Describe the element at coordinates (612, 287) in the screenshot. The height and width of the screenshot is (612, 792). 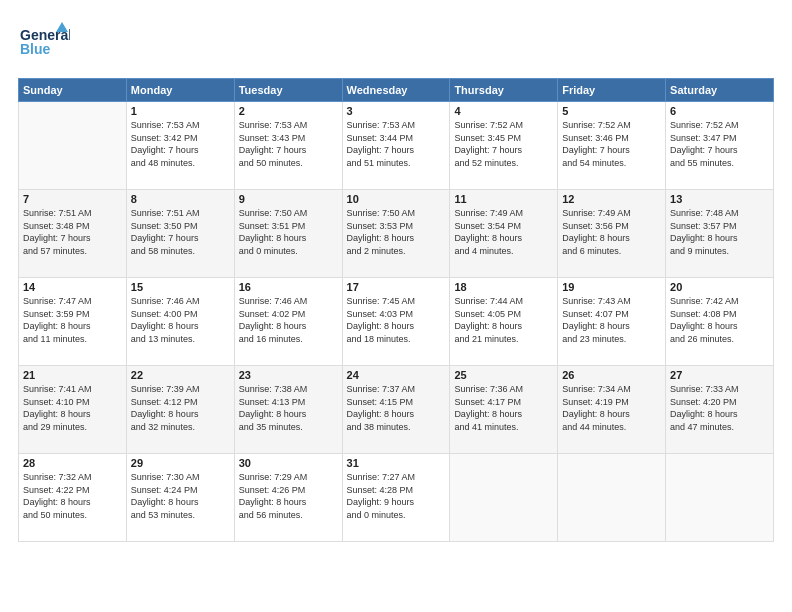
I see `day-number: 19` at that location.